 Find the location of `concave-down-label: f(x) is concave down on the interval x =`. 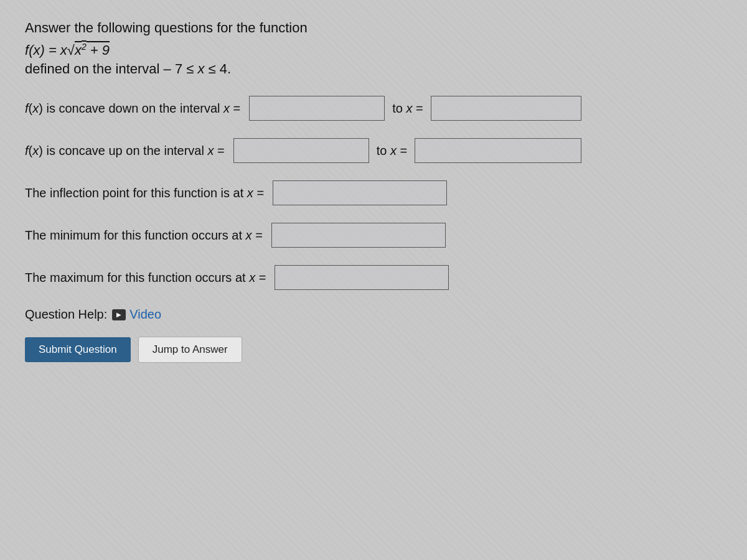

concave-down-label: f(x) is concave down on the interval x = is located at coordinates (133, 108).